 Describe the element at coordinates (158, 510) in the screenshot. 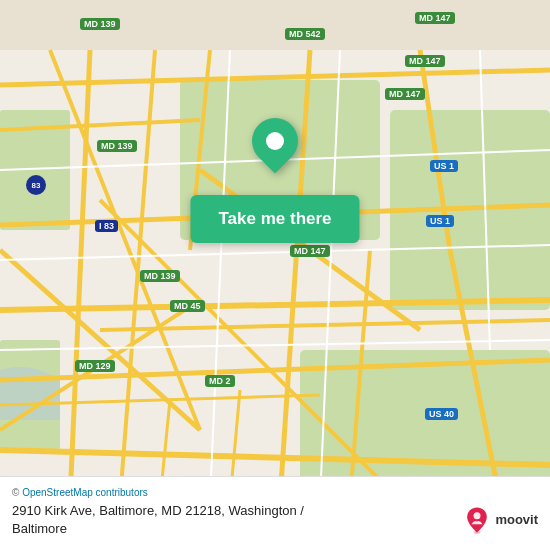

I see `address-line1: 2910 Kirk Ave, Baltimore, MD 21218, Wash…` at that location.